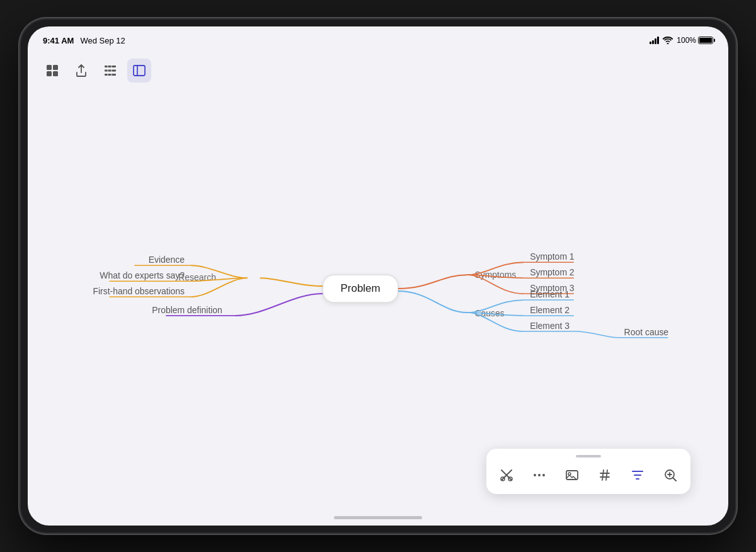  Describe the element at coordinates (552, 272) in the screenshot. I see `symptom2-label: Symptom 2` at that location.